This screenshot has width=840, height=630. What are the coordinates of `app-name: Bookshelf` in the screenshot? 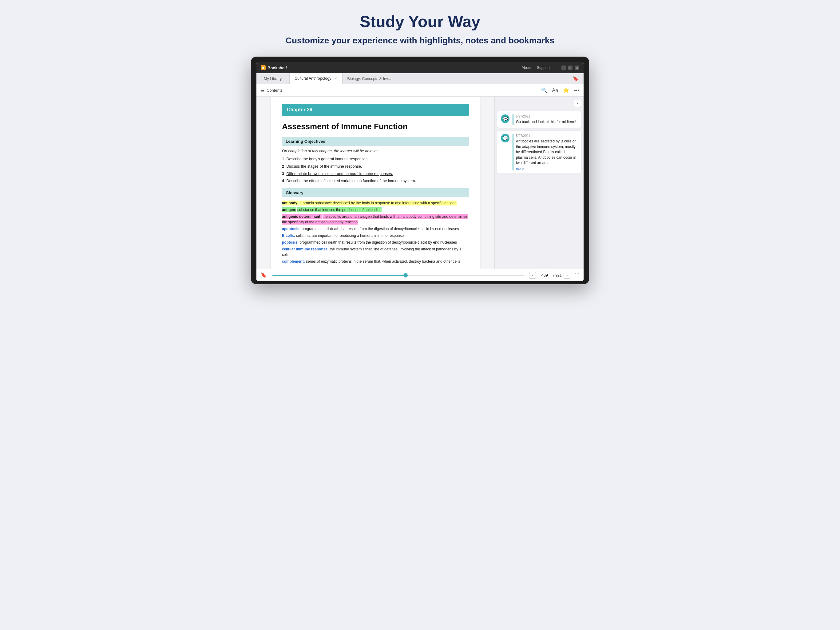 It's located at (277, 68).